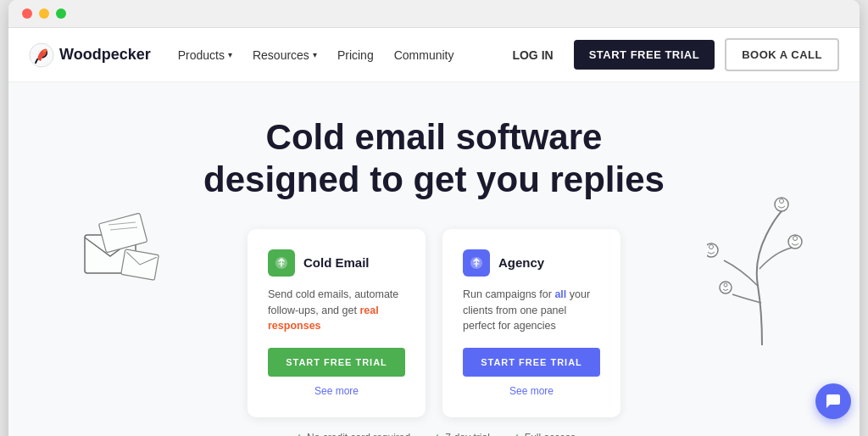 Image resolution: width=868 pixels, height=436 pixels. What do you see at coordinates (285, 55) in the screenshot?
I see `nav-resources: Resources ▾` at bounding box center [285, 55].